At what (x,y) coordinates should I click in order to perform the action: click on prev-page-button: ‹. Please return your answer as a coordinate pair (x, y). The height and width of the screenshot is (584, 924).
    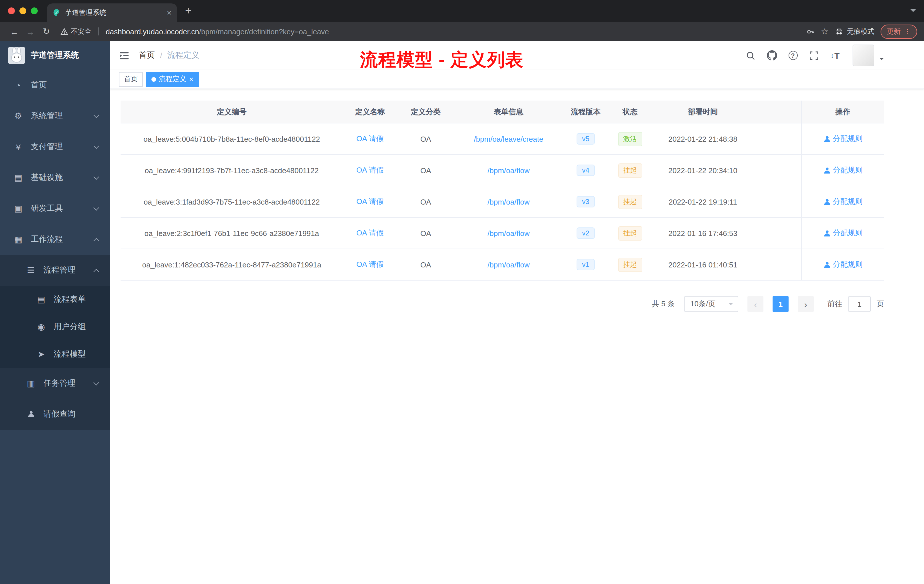
    Looking at the image, I should click on (756, 304).